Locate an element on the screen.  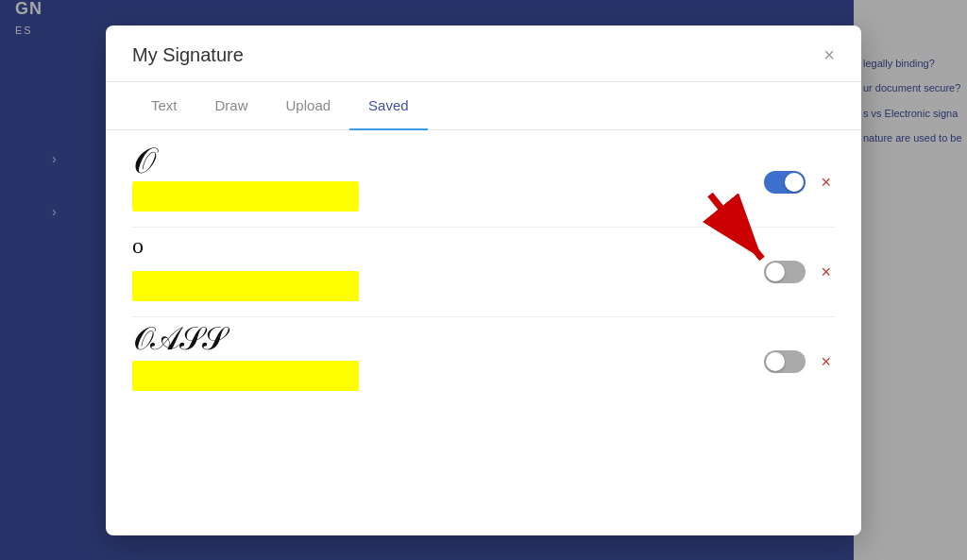
signature-preview-3: 𝒪𝒜𝒮𝒮 is located at coordinates (438, 362).